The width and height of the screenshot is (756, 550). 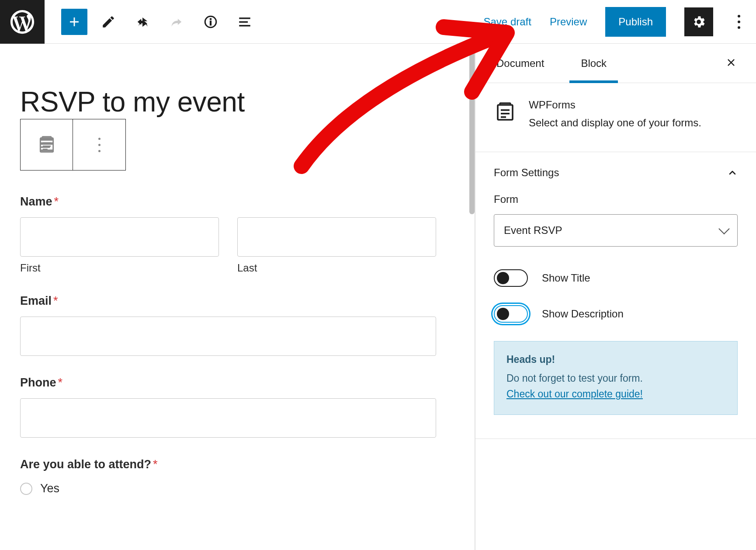 I want to click on wordpress-logo-icon, so click(x=22, y=22).